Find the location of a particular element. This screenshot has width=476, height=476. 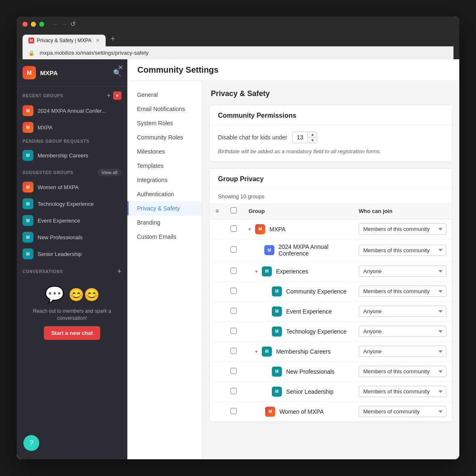

settings-nav-item-templates: Templates is located at coordinates (165, 166).